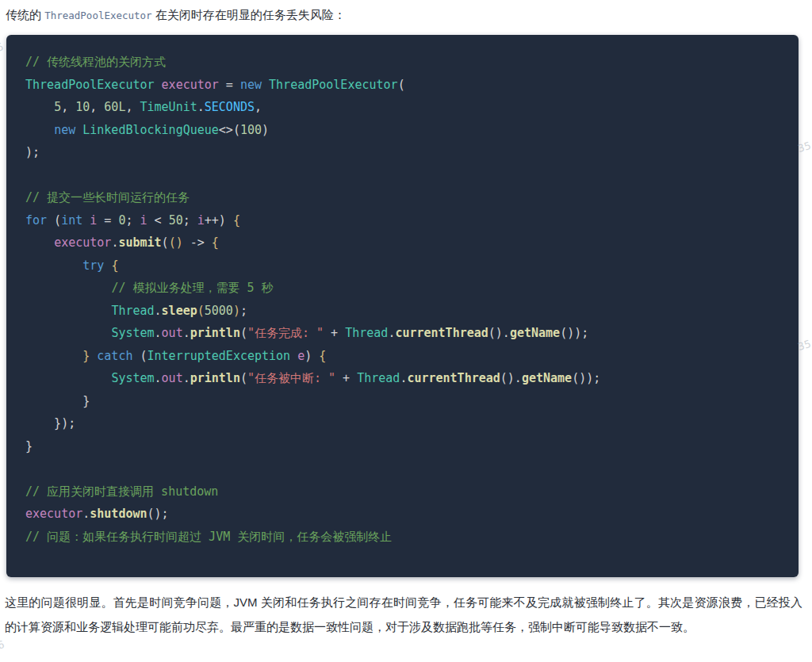 This screenshot has width=812, height=662. What do you see at coordinates (403, 401) in the screenshot?
I see `code-line: }` at bounding box center [403, 401].